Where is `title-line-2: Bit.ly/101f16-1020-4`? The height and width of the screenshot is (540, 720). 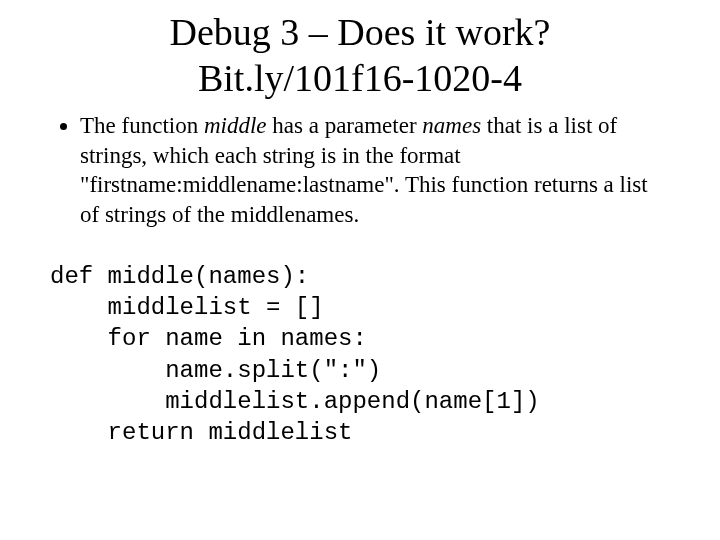 title-line-2: Bit.ly/101f16-1020-4 is located at coordinates (360, 78).